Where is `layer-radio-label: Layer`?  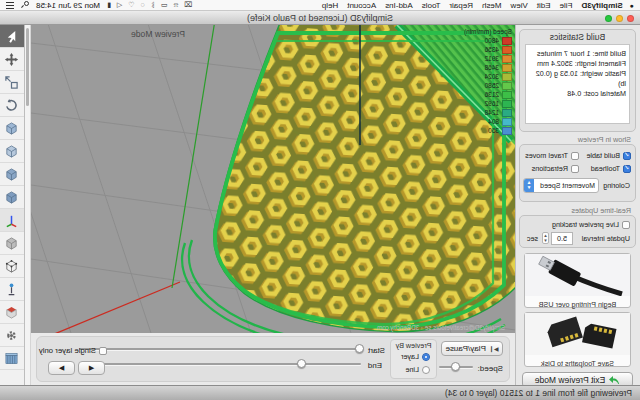 layer-radio-label: Layer is located at coordinates (410, 356).